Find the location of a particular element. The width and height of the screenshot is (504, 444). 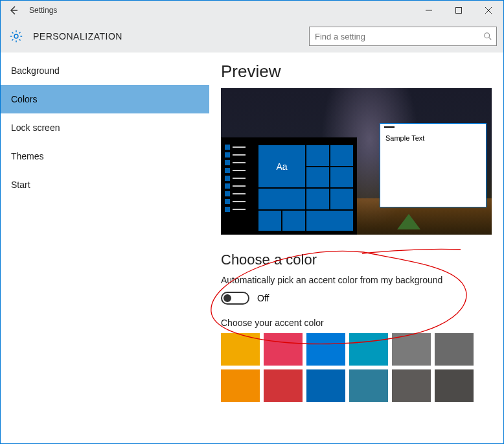

preview-heading: Preview is located at coordinates (356, 71).